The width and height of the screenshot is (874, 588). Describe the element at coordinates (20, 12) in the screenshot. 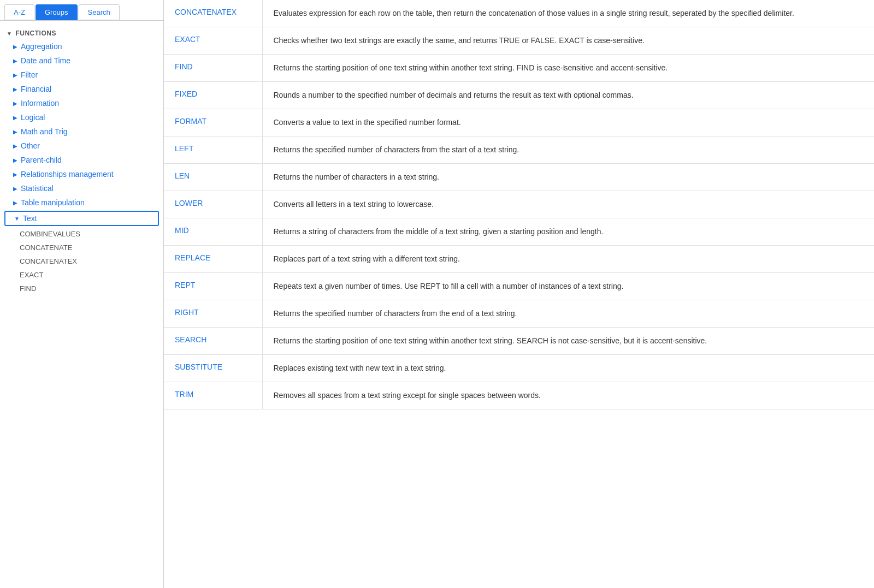

I see `tab-az: A-Z` at that location.